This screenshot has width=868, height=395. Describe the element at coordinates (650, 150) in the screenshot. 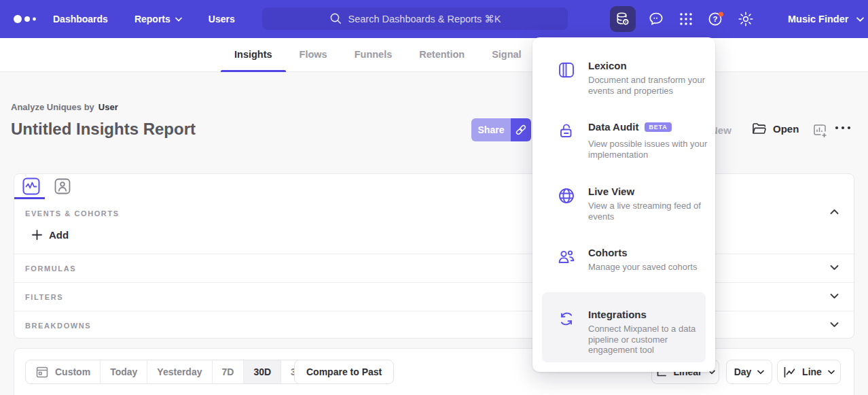

I see `menu-item-description: View possible issues with your implement…` at that location.